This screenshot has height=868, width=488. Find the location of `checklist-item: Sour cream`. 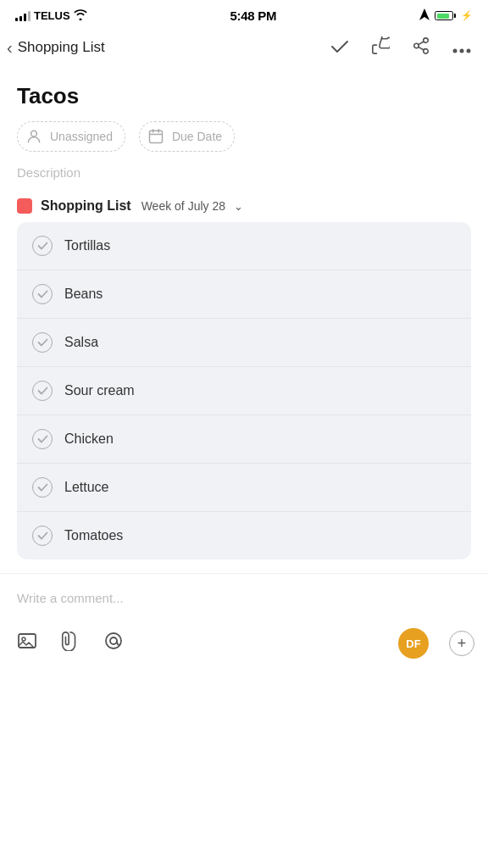

checklist-item: Sour cream is located at coordinates (244, 392).